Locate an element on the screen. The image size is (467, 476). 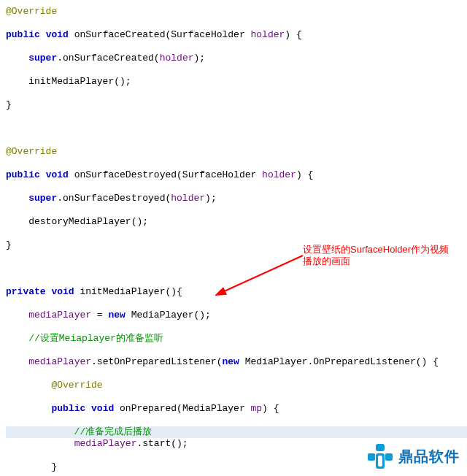
callout-line: 设置壁纸的SurfaceHolder作为视频 is located at coordinates (376, 250).